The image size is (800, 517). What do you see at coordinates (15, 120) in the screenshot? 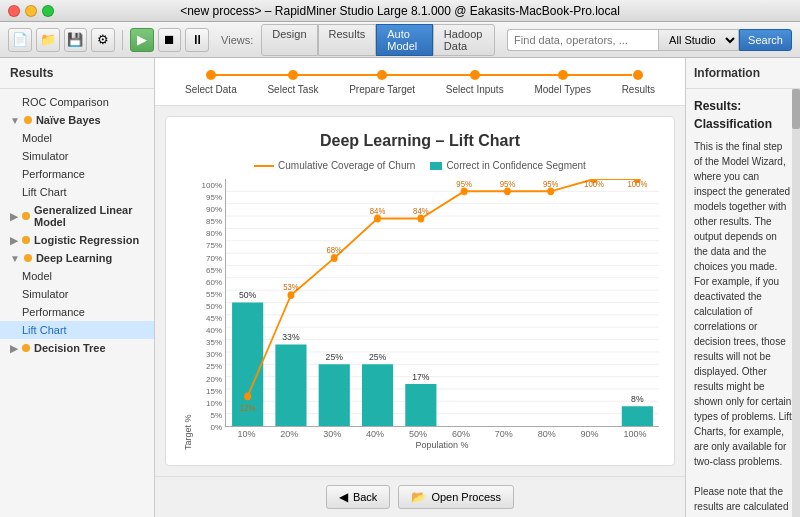
I see `naive-arrow: ▼` at bounding box center [15, 120].